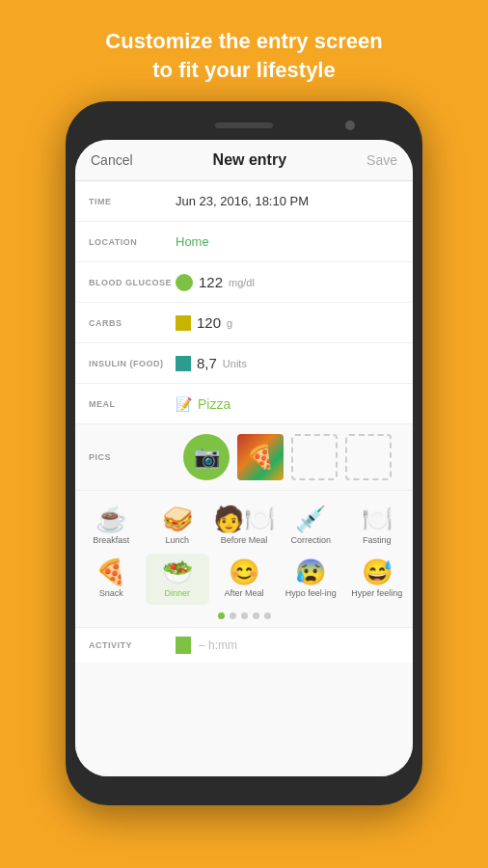 The width and height of the screenshot is (488, 868). What do you see at coordinates (243, 69) in the screenshot?
I see `header-line2: to fit your lifestyle` at bounding box center [243, 69].